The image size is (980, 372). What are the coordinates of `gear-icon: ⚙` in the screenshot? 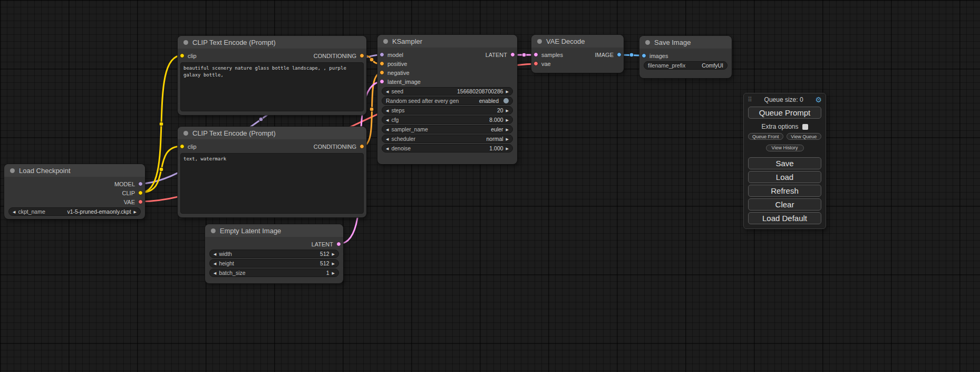 It's located at (818, 100).